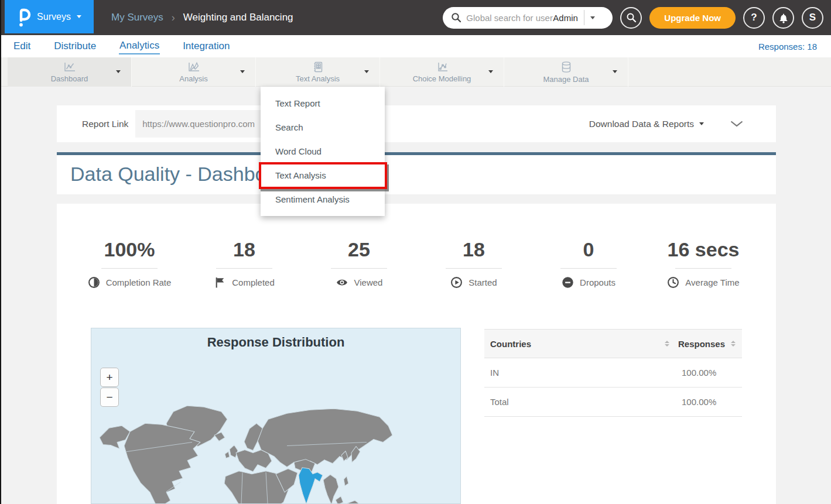 This screenshot has width=831, height=504. I want to click on stat-label: Completed, so click(253, 282).